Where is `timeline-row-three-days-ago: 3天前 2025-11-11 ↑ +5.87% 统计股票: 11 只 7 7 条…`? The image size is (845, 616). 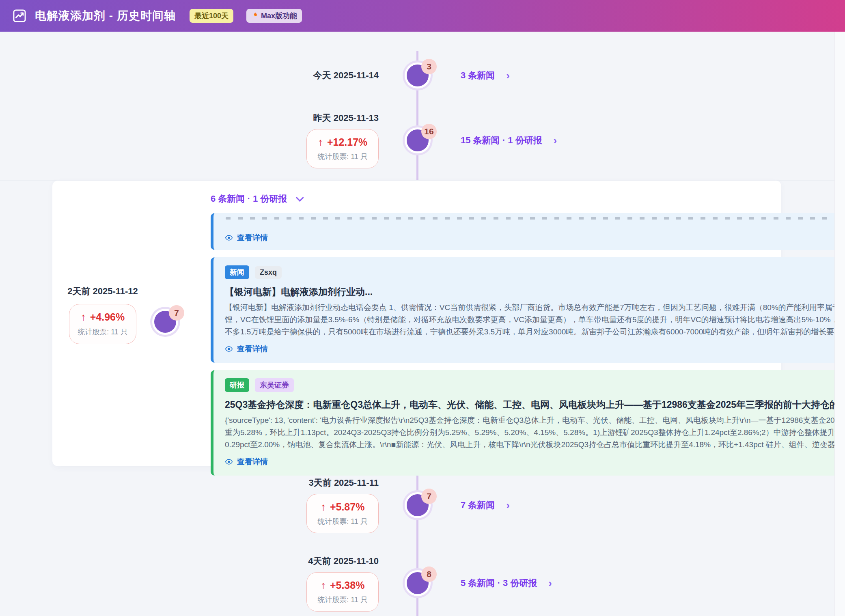
timeline-row-three-days-ago: 3天前 2025-11-11 ↑ +5.87% 统计股票: 11 只 7 7 条… is located at coordinates (422, 505).